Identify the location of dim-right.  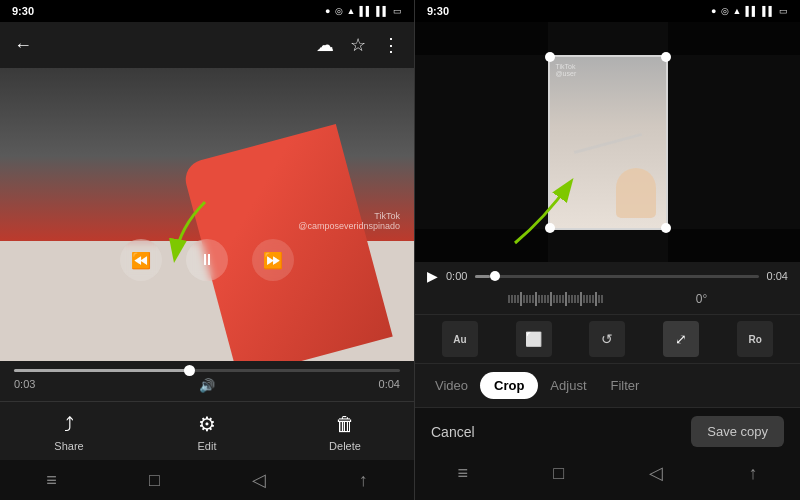
(734, 142).